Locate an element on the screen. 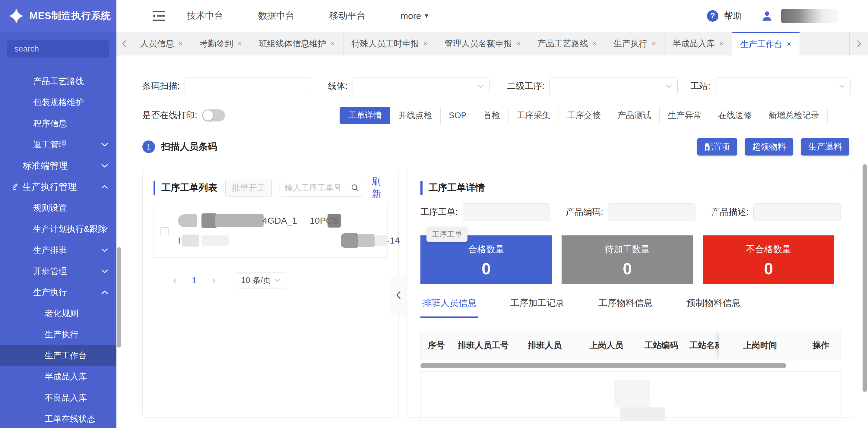  tab-production-execution: 生产执行× is located at coordinates (635, 44).